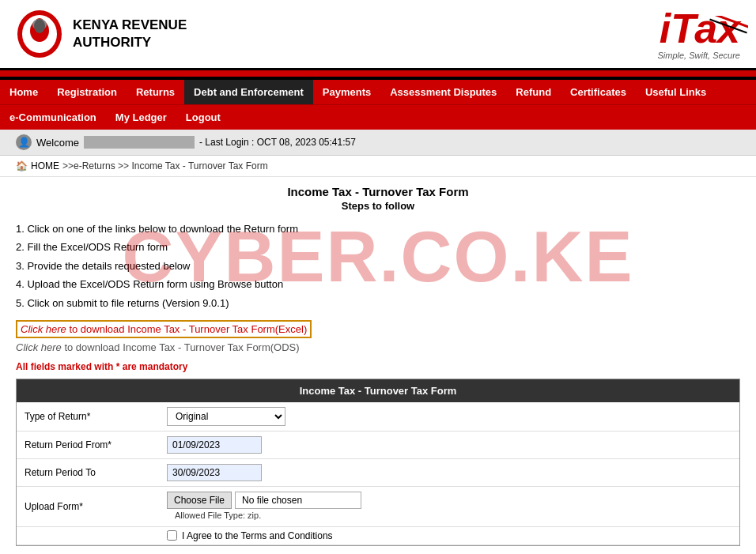 This screenshot has width=756, height=554. I want to click on last-login-text: - Last Login : OCT 08, 2023 05:41:57, so click(278, 142).